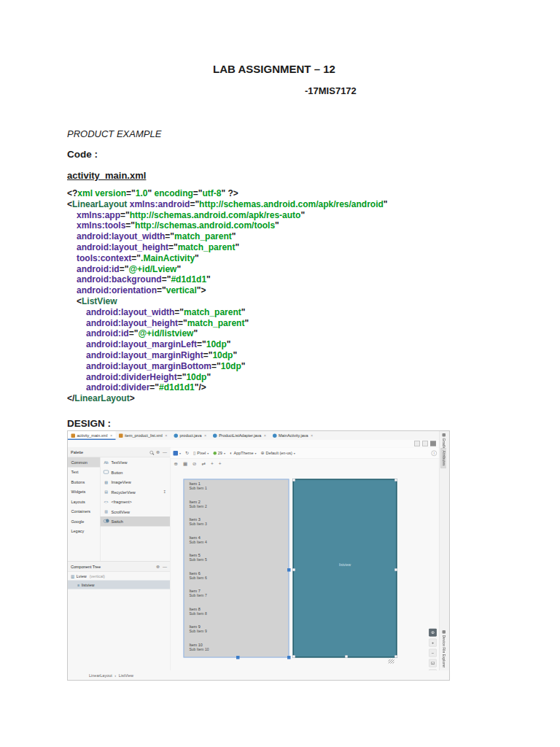 This screenshot has width=560, height=747. What do you see at coordinates (231, 366) in the screenshot?
I see `code-token: 10dp` at bounding box center [231, 366].